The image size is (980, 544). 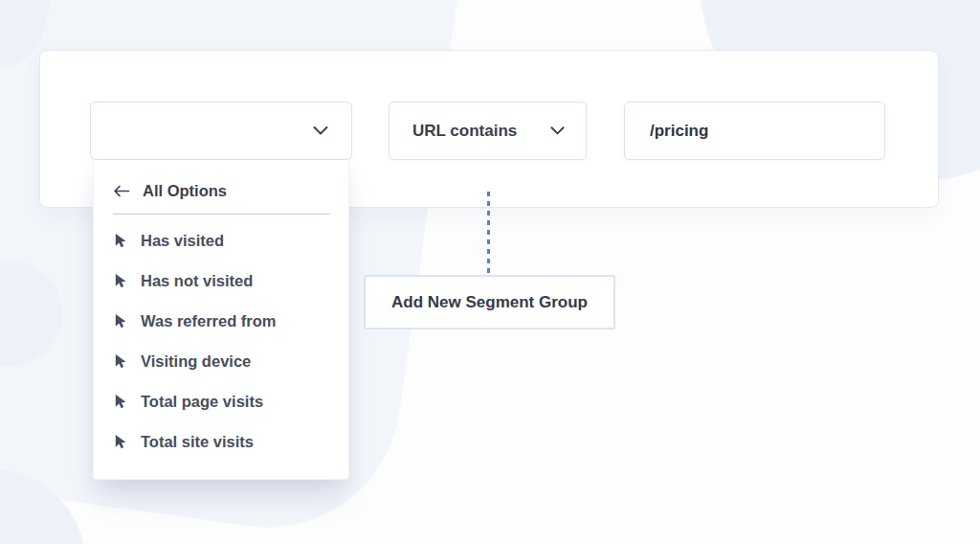 I want to click on add-new-segment-group-button: Add New Segment Group, so click(x=490, y=303).